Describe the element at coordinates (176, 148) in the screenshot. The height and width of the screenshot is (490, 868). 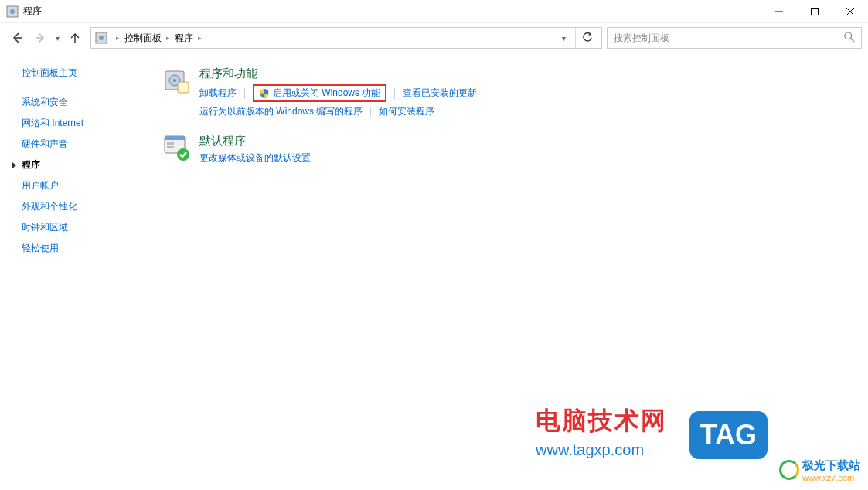
I see `default-programs-icon` at that location.